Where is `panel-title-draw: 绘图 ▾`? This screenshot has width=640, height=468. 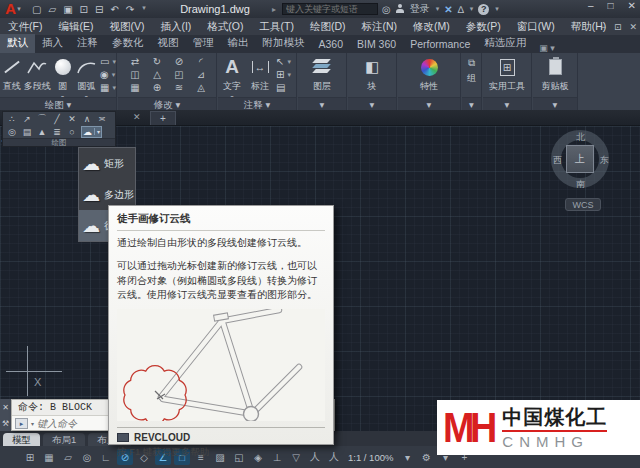
panel-title-draw: 绘图 ▾ is located at coordinates (58, 104).